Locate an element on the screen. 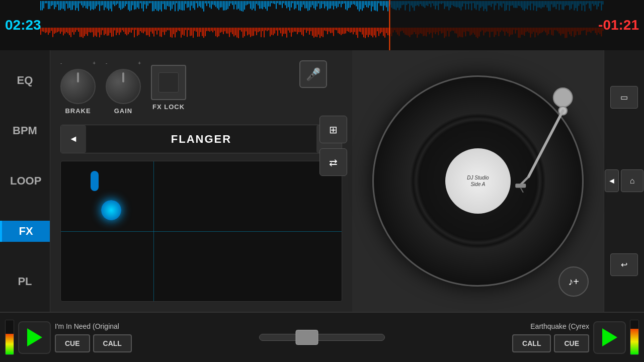 The height and width of the screenshot is (362, 644). cue-call-btns-right: CALL CUE is located at coordinates (550, 343).